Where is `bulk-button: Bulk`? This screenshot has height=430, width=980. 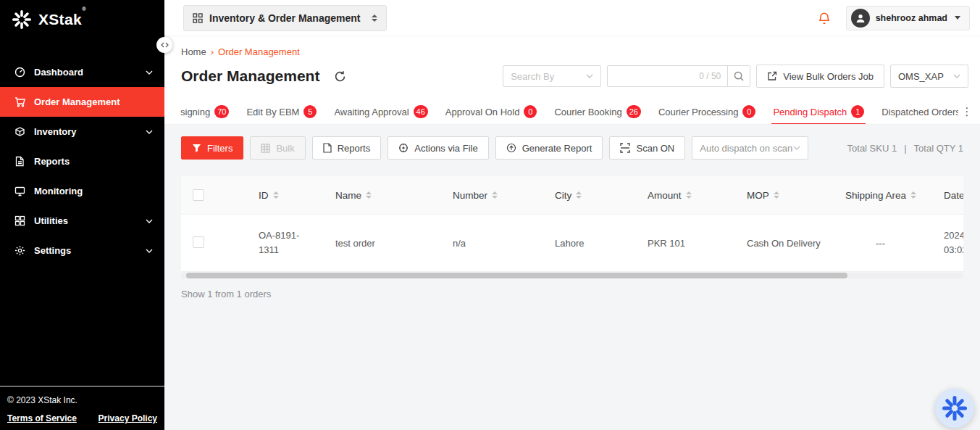
bulk-button: Bulk is located at coordinates (277, 148).